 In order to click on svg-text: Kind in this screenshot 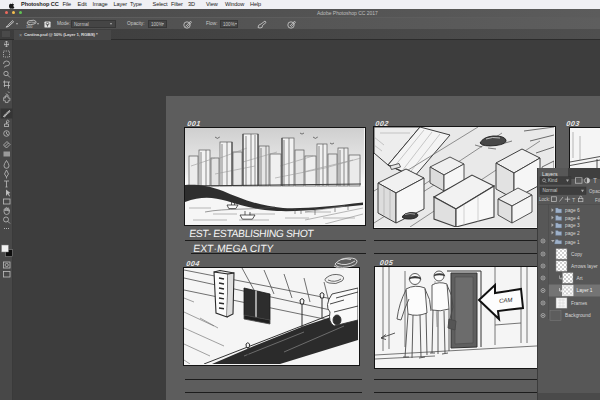, I will do `click(553, 180)`.